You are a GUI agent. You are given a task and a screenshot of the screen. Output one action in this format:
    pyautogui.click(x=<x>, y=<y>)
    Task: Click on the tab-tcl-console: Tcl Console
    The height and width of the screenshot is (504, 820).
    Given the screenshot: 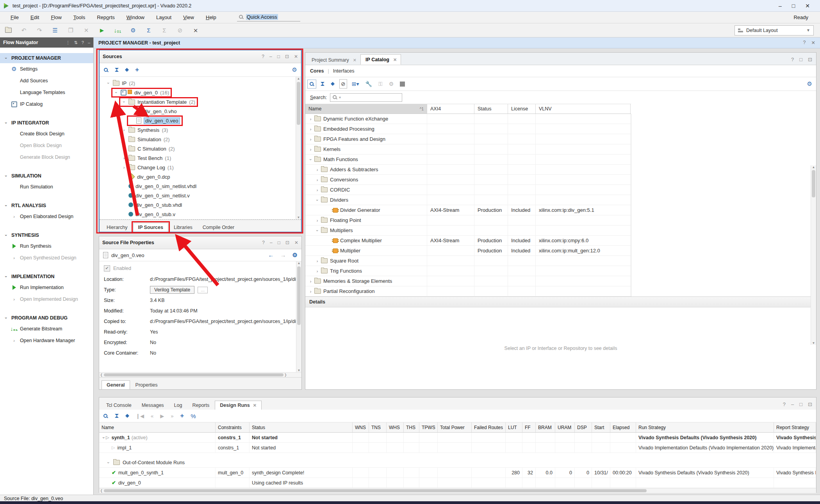 What is the action you would take?
    pyautogui.click(x=119, y=405)
    